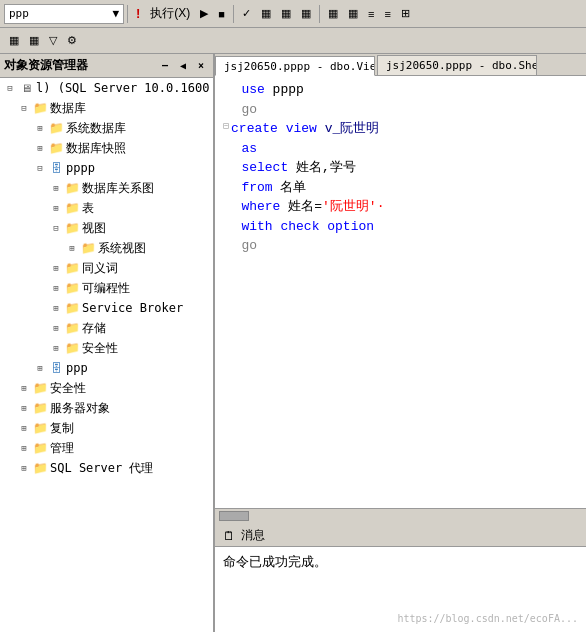  I want to click on tree-item-db-snapshot: ⊞ 📁 数据库快照, so click(106, 148).